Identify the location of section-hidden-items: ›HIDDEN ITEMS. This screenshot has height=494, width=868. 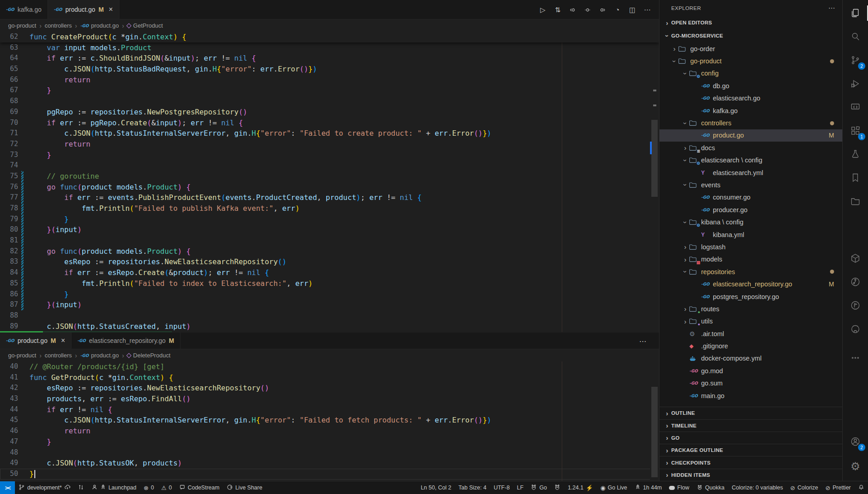
(751, 475).